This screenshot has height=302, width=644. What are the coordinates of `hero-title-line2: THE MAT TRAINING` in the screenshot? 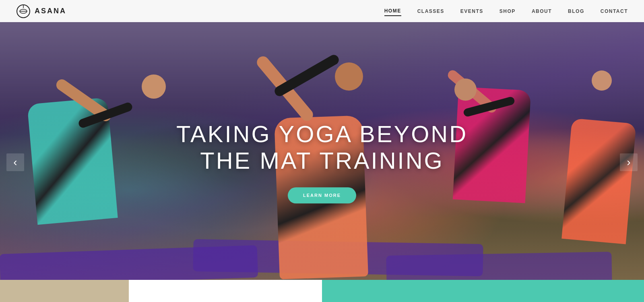 It's located at (322, 161).